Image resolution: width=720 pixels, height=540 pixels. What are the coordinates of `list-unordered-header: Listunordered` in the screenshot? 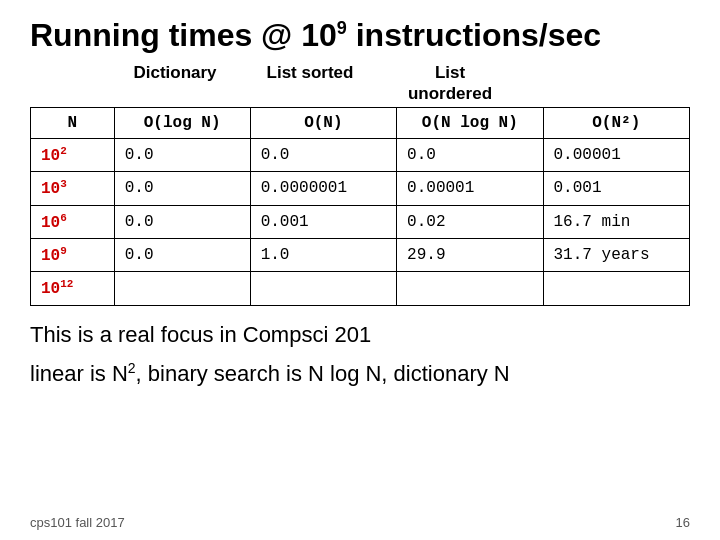 It's located at (450, 84).